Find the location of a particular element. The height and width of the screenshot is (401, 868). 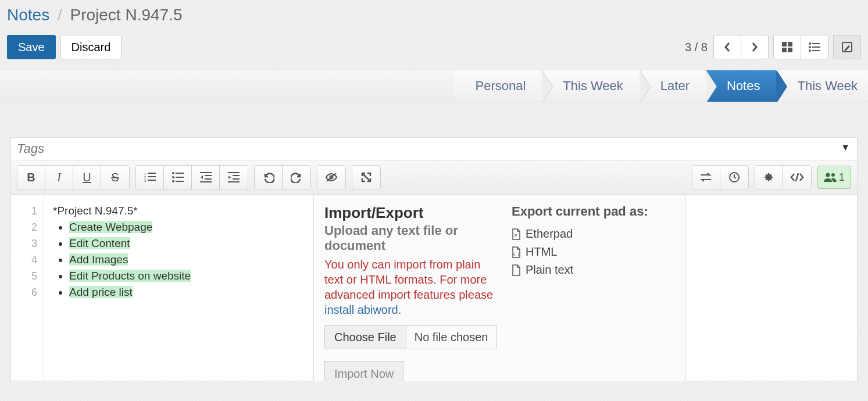

fullscreen-button is located at coordinates (366, 177).